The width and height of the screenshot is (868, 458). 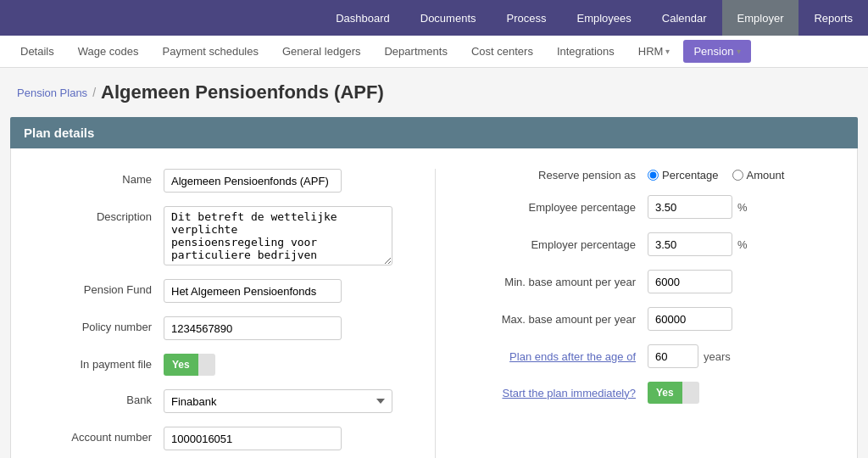 What do you see at coordinates (253, 328) in the screenshot?
I see `policy-number-input` at bounding box center [253, 328].